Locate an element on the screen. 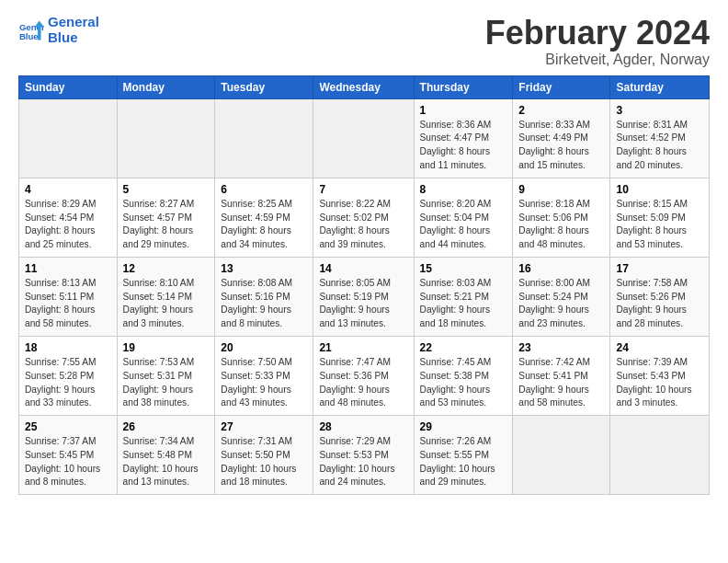 This screenshot has height=563, width=728. day-number: 4 is located at coordinates (68, 190).